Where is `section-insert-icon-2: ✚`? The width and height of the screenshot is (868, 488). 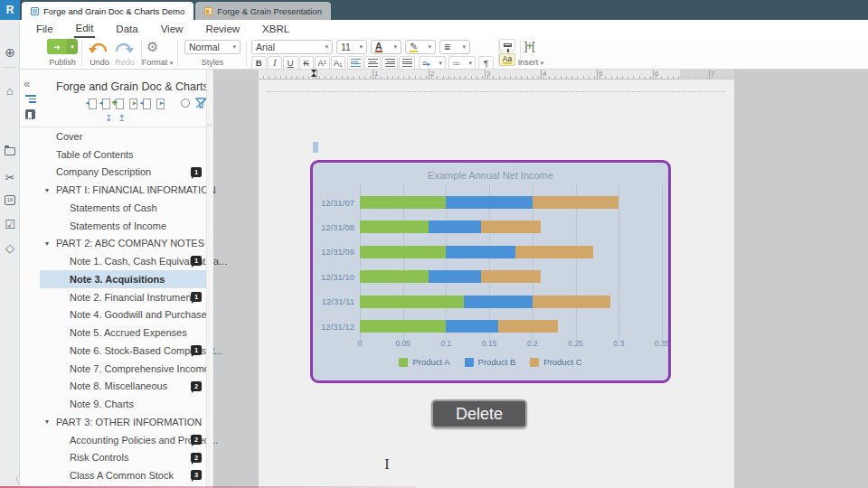 section-insert-icon-2: ✚ is located at coordinates (119, 103).